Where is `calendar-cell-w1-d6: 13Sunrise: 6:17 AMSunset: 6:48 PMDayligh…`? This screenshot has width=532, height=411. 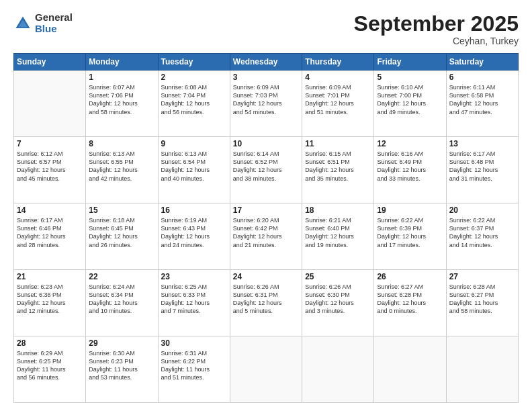
calendar-cell-w1-d6: 13Sunrise: 6:17 AMSunset: 6:48 PMDayligh… is located at coordinates (482, 171).